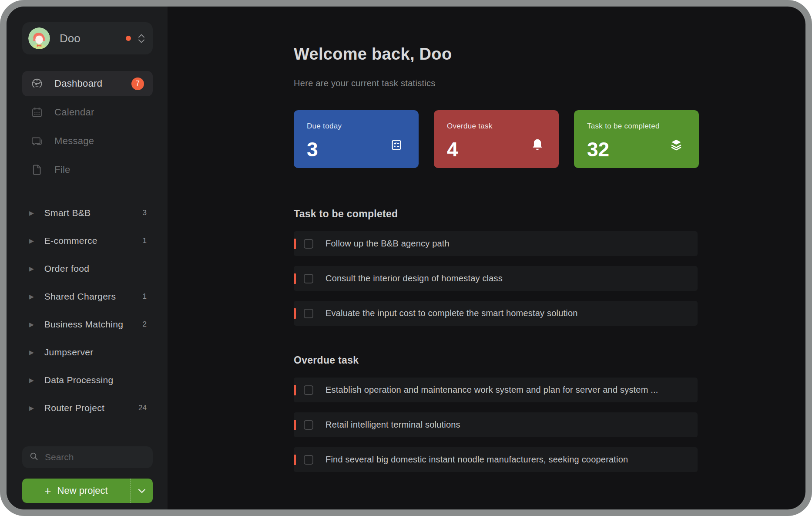 This screenshot has height=516, width=812. What do you see at coordinates (676, 145) in the screenshot?
I see `layers-icon` at bounding box center [676, 145].